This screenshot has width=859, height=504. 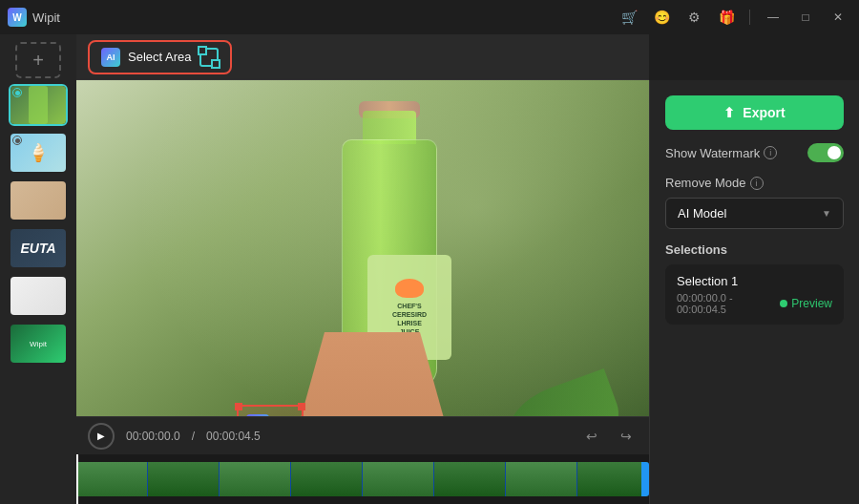 What do you see at coordinates (101, 436) in the screenshot?
I see `play-button: ▶` at bounding box center [101, 436].